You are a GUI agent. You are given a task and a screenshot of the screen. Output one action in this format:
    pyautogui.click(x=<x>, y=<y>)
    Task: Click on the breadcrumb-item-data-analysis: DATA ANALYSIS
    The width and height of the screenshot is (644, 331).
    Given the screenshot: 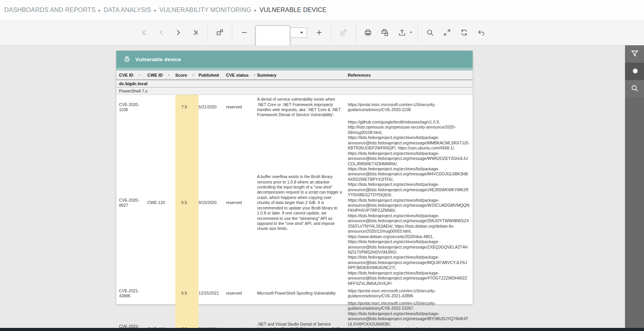 What is the action you would take?
    pyautogui.click(x=127, y=10)
    